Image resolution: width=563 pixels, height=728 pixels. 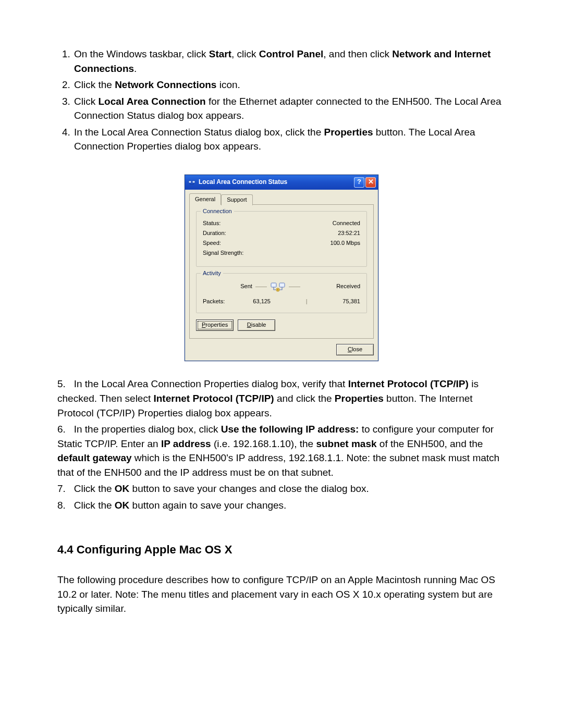 What do you see at coordinates (282, 302) in the screenshot?
I see `packets-row: Packets: 63,125 | 75,381` at bounding box center [282, 302].